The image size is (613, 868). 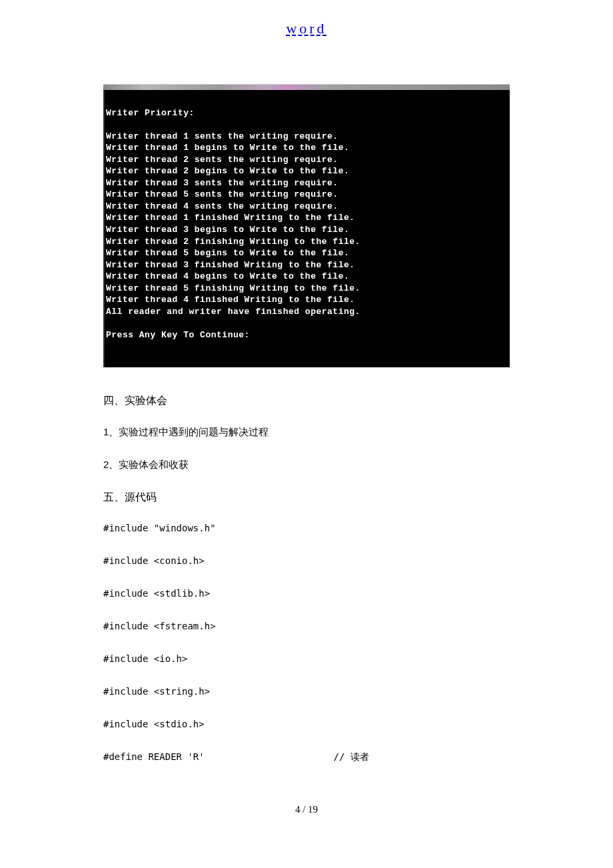 I want to click on code-line: #include <io.h>, so click(x=306, y=659).